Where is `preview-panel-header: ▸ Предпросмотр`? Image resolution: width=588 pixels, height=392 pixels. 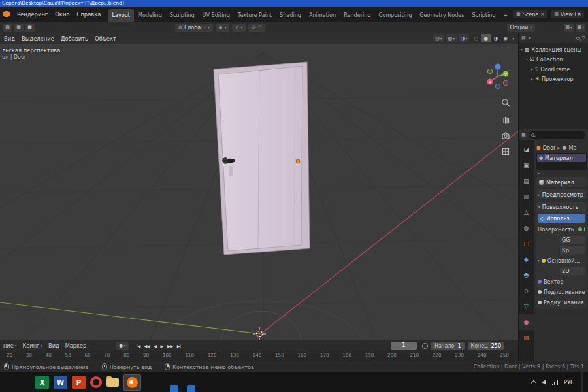 preview-panel-header: ▸ Предпросмотр is located at coordinates (562, 195).